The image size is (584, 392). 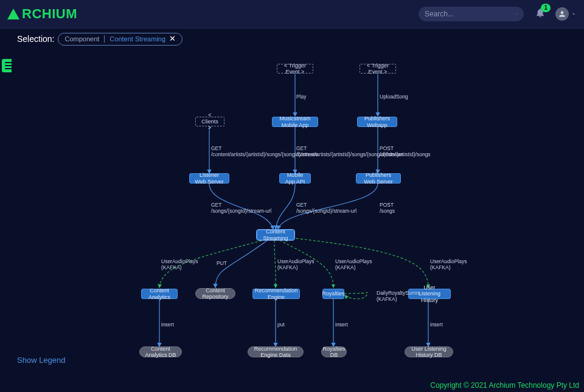 I want to click on edge-label: UploadSong, so click(x=394, y=97).